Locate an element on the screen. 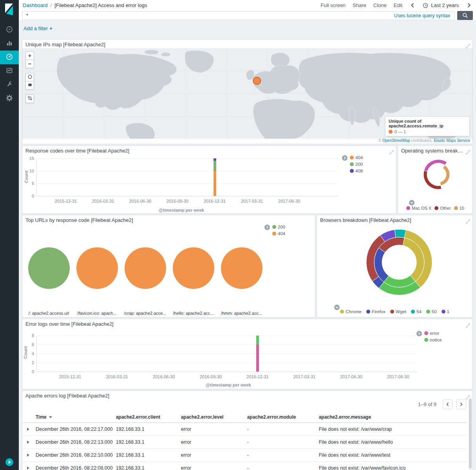 The width and height of the screenshot is (476, 470). table-scrollbar is located at coordinates (470, 434).